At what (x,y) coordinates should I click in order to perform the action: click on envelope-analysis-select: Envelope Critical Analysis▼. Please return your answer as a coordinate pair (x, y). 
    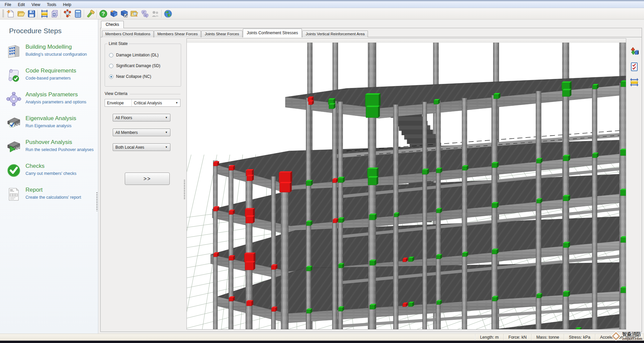
    Looking at the image, I should click on (143, 103).